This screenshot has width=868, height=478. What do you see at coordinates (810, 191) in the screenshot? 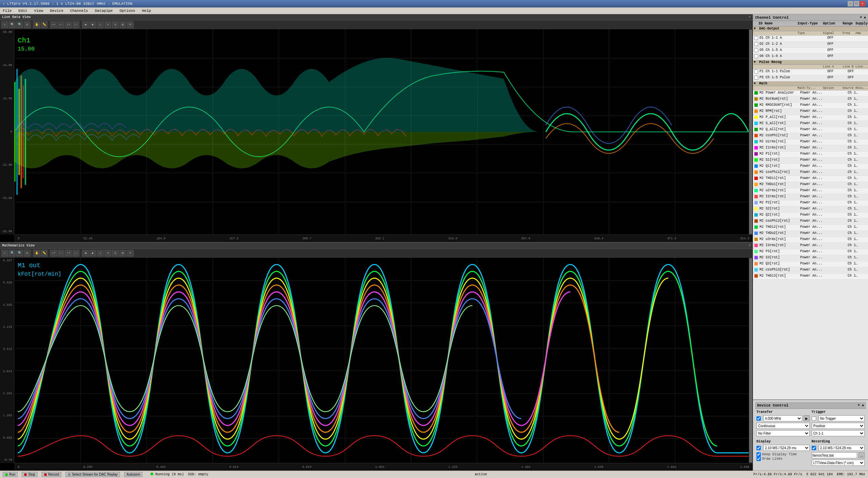
I see `math-row-u2rms: M2 u2rms[rot] Power An... Ch 1-1` at bounding box center [810, 191].